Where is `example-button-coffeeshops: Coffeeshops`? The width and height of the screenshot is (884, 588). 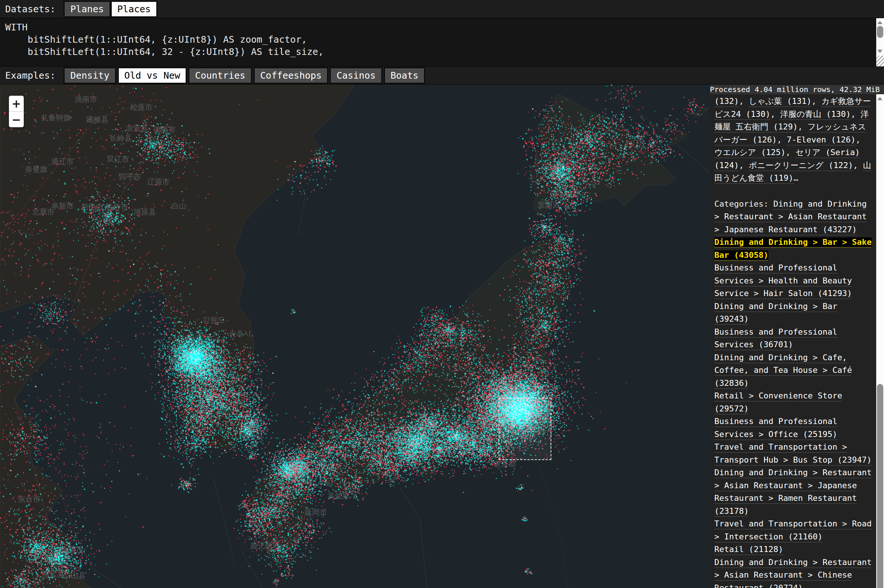 example-button-coffeeshops: Coffeeshops is located at coordinates (291, 76).